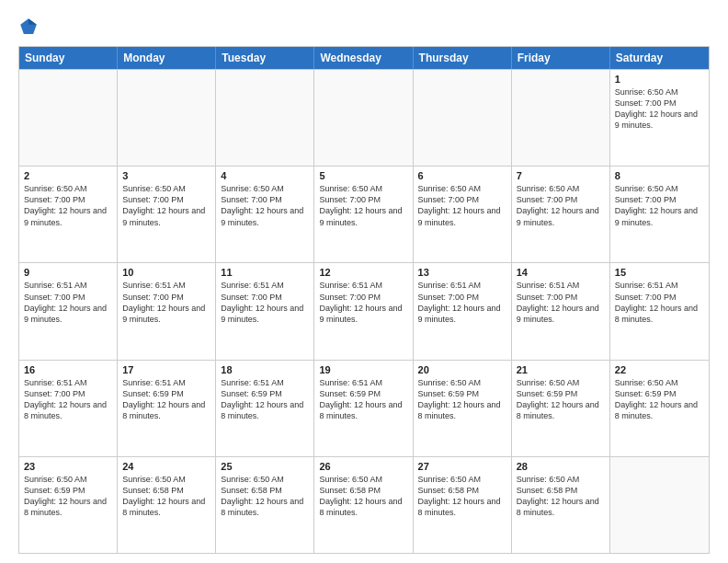 This screenshot has height=563, width=728. What do you see at coordinates (364, 505) in the screenshot?
I see `table-row: 26Sunrise: 6:50 AM Sunset: 6:58 PM Dayli…` at bounding box center [364, 505].